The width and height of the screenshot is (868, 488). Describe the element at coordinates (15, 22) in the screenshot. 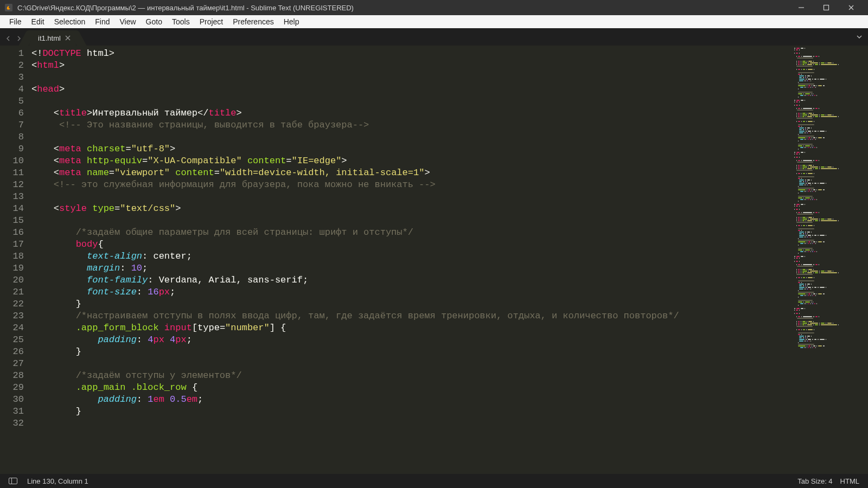

I see `menu-file: File` at that location.